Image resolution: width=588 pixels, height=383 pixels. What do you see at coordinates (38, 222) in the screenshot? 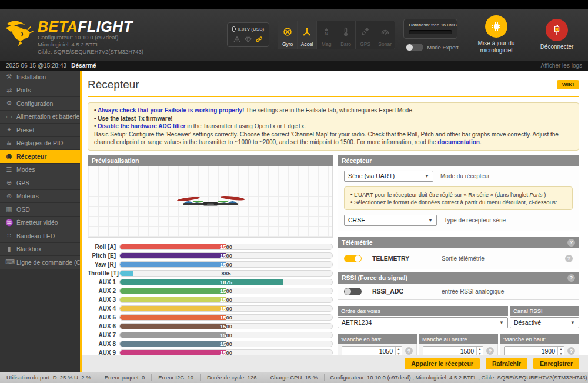
I see `sidebar-item-label: Émetteur vidéo` at bounding box center [38, 222].